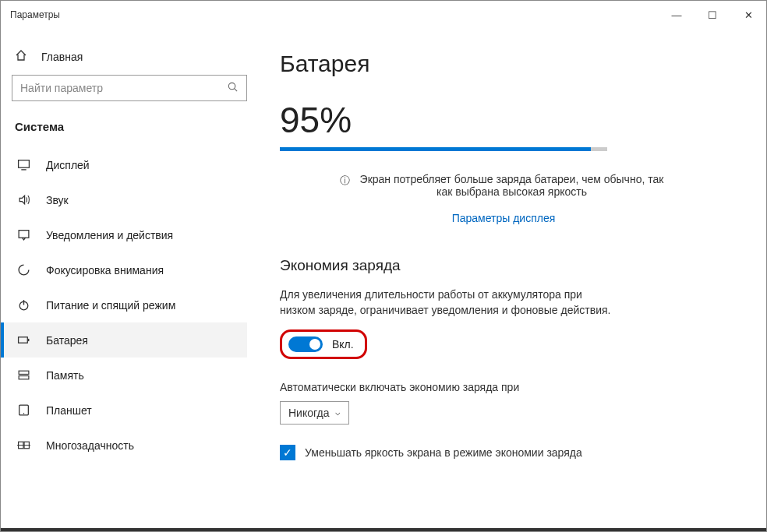 This screenshot has width=767, height=532. Describe the element at coordinates (712, 15) in the screenshot. I see `maximize-button: ☐` at that location.